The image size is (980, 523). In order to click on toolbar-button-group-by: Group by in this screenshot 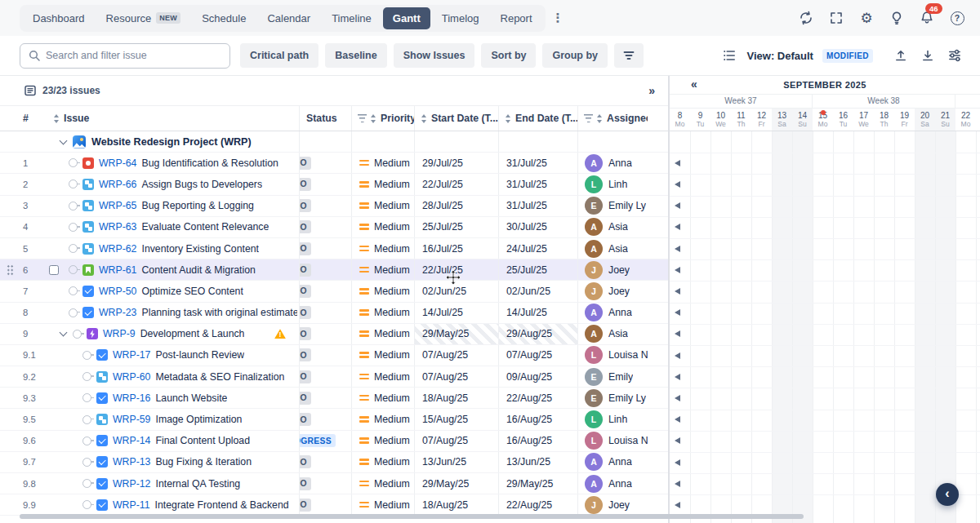, I will do `click(575, 55)`.